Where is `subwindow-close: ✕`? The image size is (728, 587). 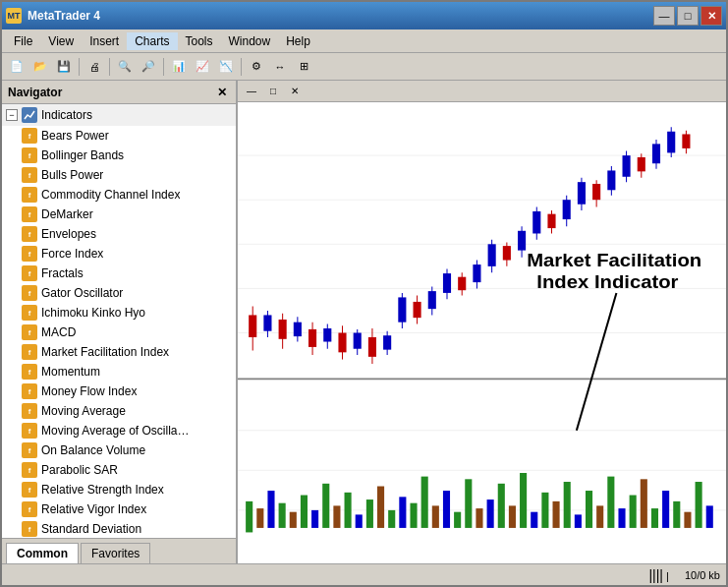
subwindow-close: ✕ is located at coordinates (295, 91).